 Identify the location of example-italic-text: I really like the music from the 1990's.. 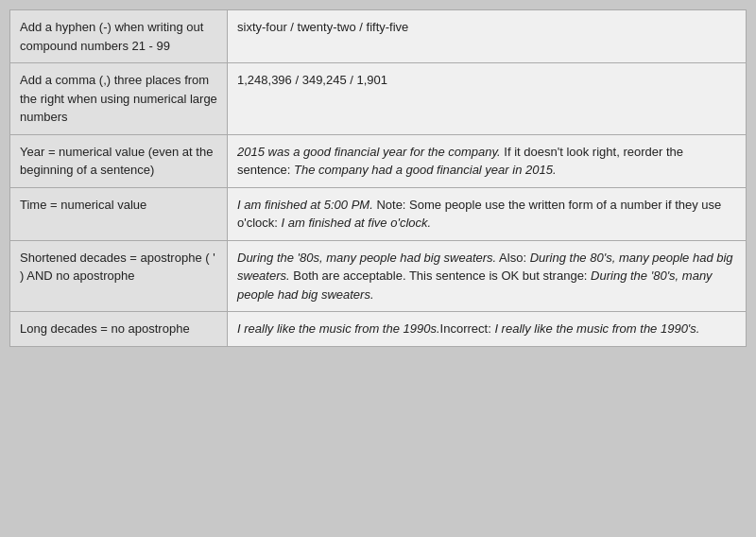
(597, 329).